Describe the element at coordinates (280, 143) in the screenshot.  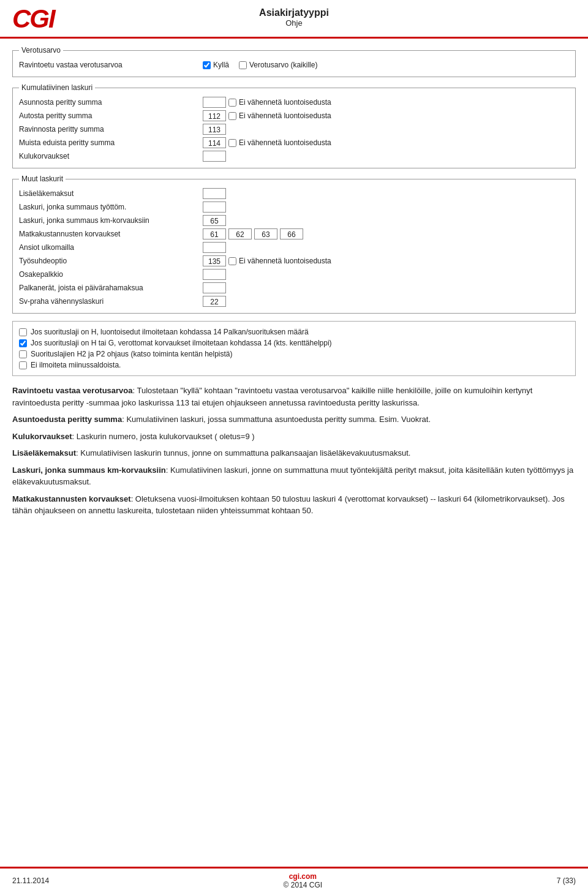
I see `muista-check-label: Ei vähennetä luontoisedusta` at that location.